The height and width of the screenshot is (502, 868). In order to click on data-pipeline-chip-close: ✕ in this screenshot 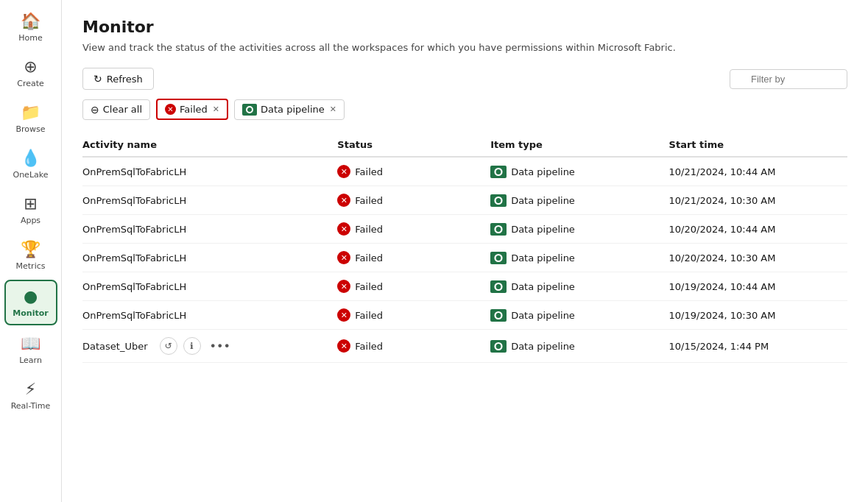, I will do `click(333, 109)`.